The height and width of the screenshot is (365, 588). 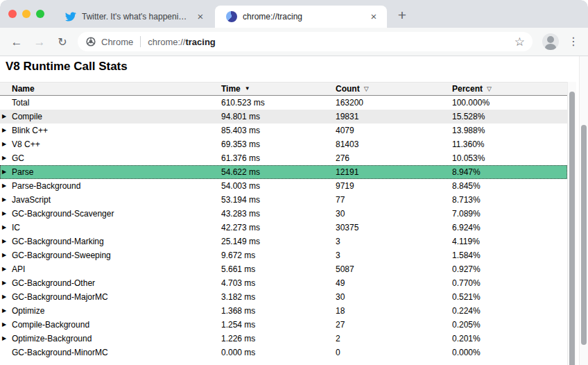 I want to click on row-time: 5.661 ms, so click(x=279, y=269).